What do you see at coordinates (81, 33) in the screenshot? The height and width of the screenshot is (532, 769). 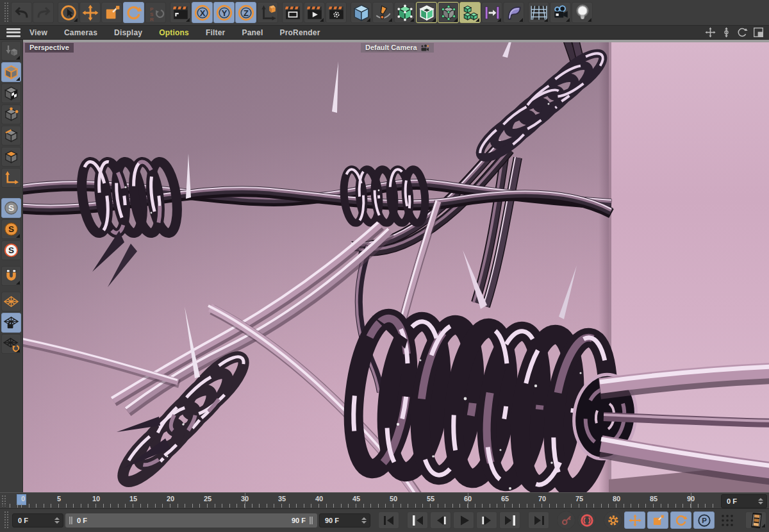 I see `menu-cameras: Cameras` at bounding box center [81, 33].